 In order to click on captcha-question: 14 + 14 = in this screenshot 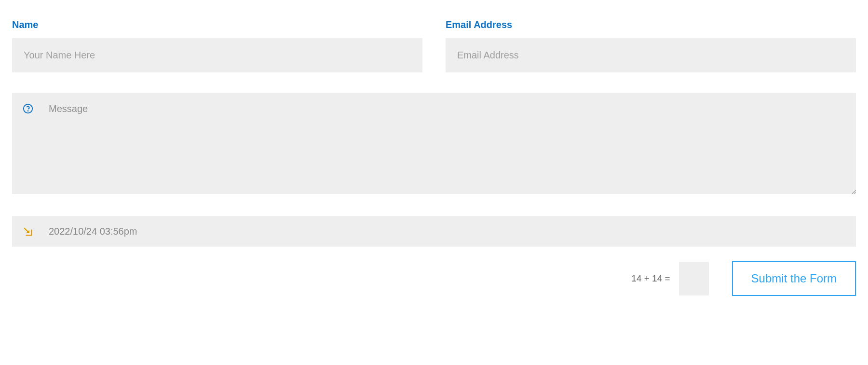, I will do `click(651, 279)`.